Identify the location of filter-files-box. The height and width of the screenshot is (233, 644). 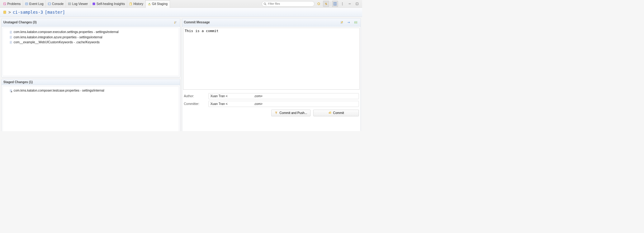
(288, 4).